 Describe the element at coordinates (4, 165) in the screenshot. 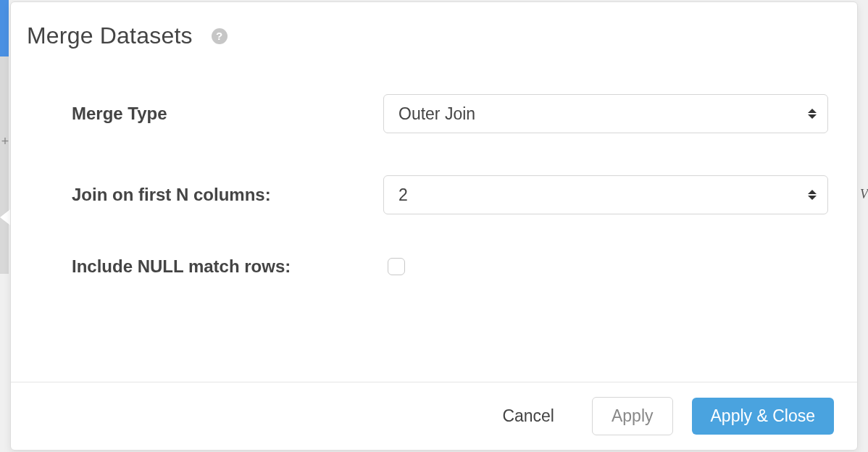

I see `background-gray-strip` at that location.